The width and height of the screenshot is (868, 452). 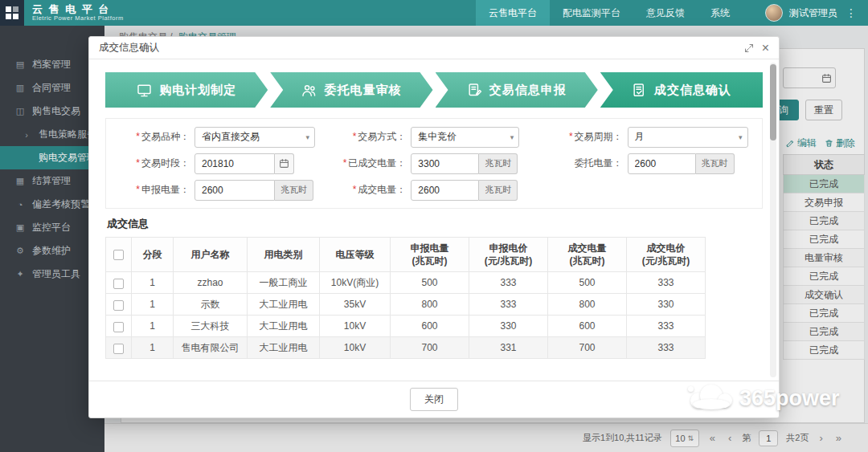 What do you see at coordinates (774, 13) in the screenshot?
I see `avatar` at bounding box center [774, 13].